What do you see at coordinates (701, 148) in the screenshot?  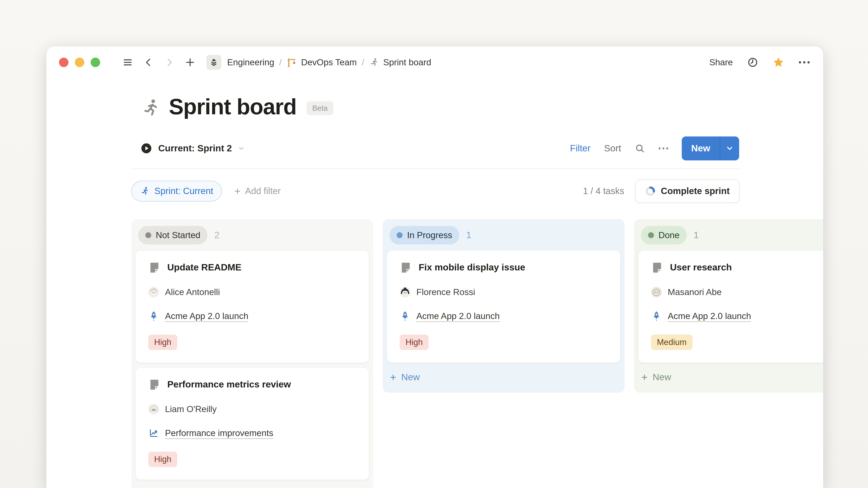 I see `new-task-button: New` at bounding box center [701, 148].